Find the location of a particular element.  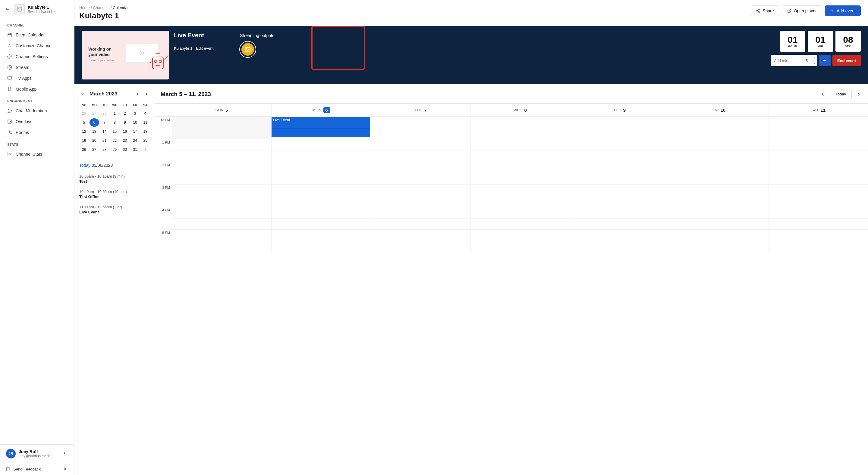

share-button: Share is located at coordinates (765, 11).